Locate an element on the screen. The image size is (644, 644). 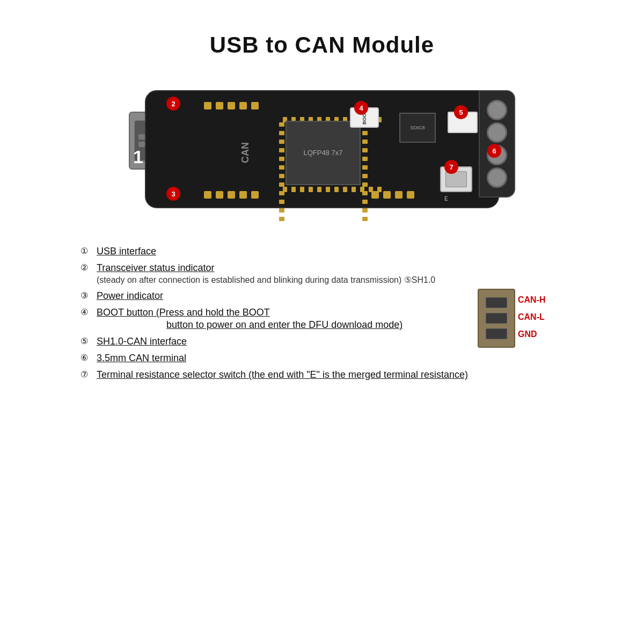
badge-2: 2 is located at coordinates (173, 104).